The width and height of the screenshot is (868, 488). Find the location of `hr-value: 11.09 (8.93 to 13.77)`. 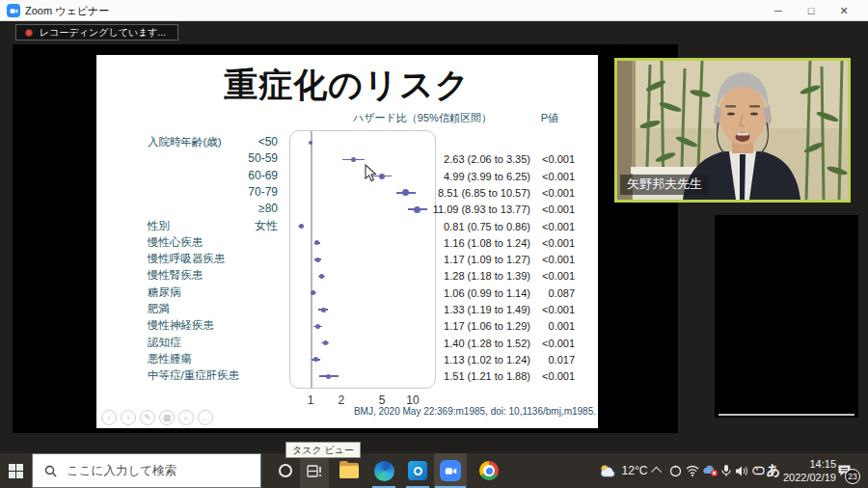

hr-value: 11.09 (8.93 to 13.77) is located at coordinates (473, 209).